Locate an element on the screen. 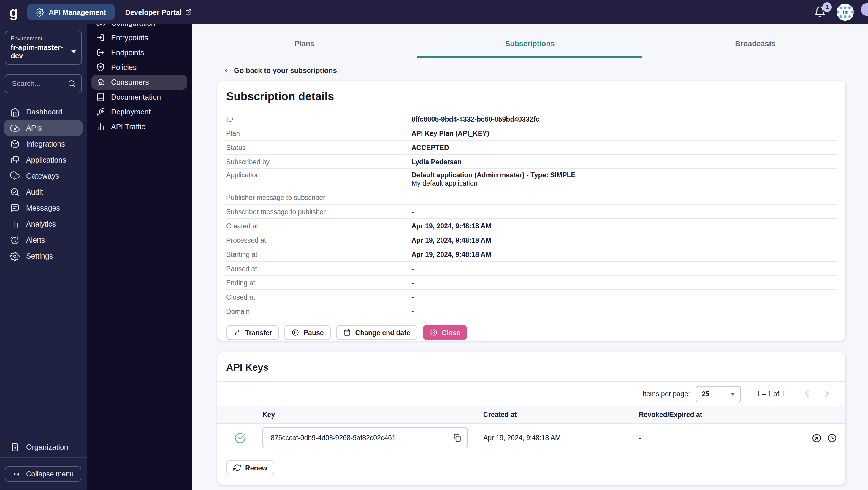  box-icon is located at coordinates (15, 144).